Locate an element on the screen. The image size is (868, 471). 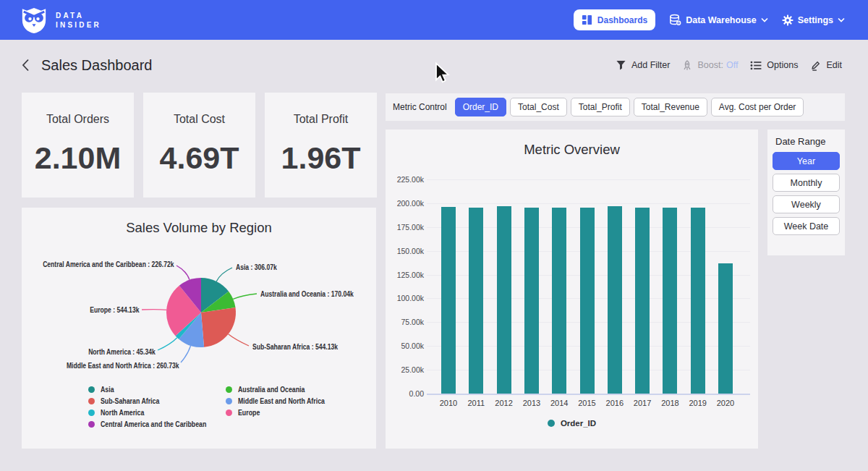
x-axis-tick: 2020 is located at coordinates (726, 403).